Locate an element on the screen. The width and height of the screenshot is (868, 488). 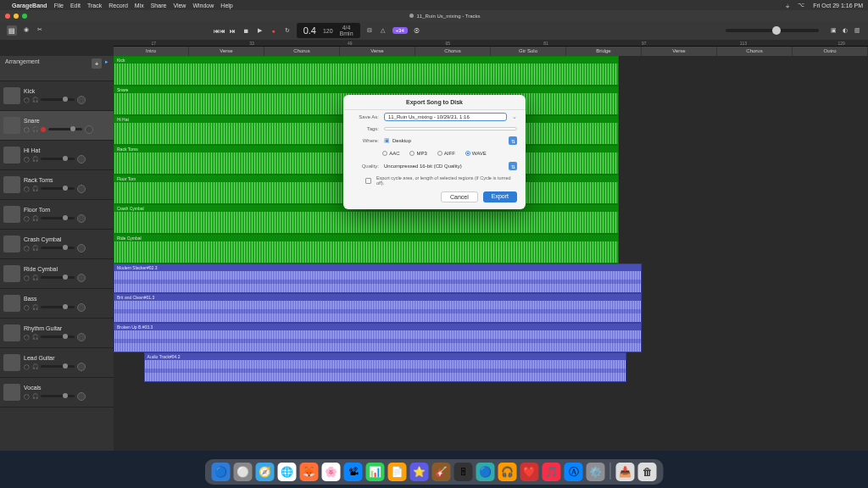
menu-view: View is located at coordinates (180, 5).